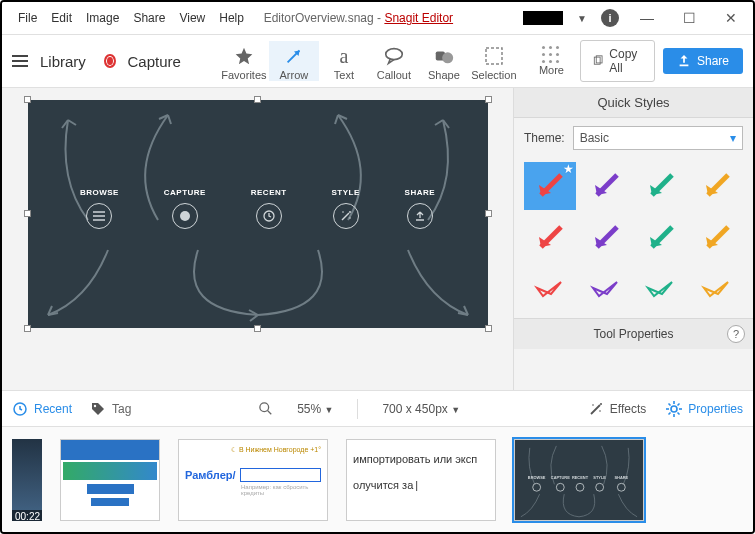  Describe the element at coordinates (582, 18) in the screenshot. I see `dropdown-caret-icon: ▼` at that location.